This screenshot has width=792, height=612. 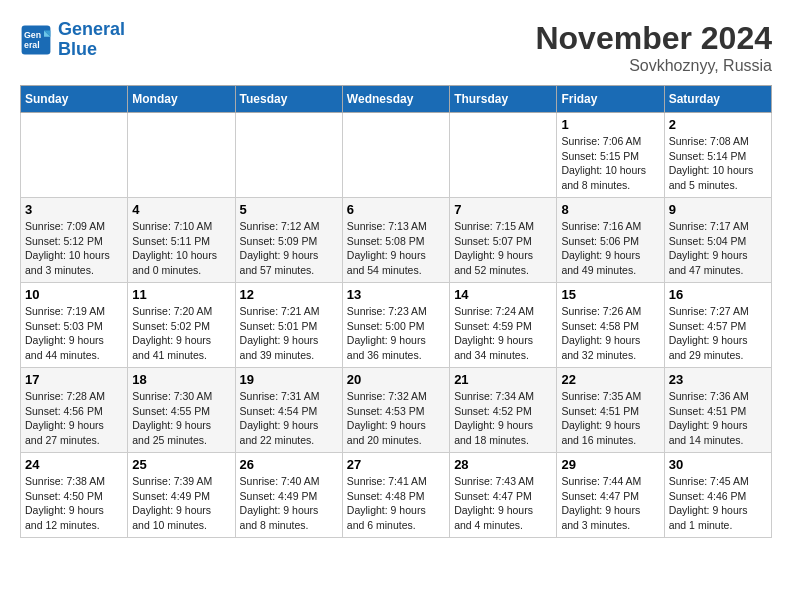 What do you see at coordinates (718, 124) in the screenshot?
I see `day-number: 2` at bounding box center [718, 124].